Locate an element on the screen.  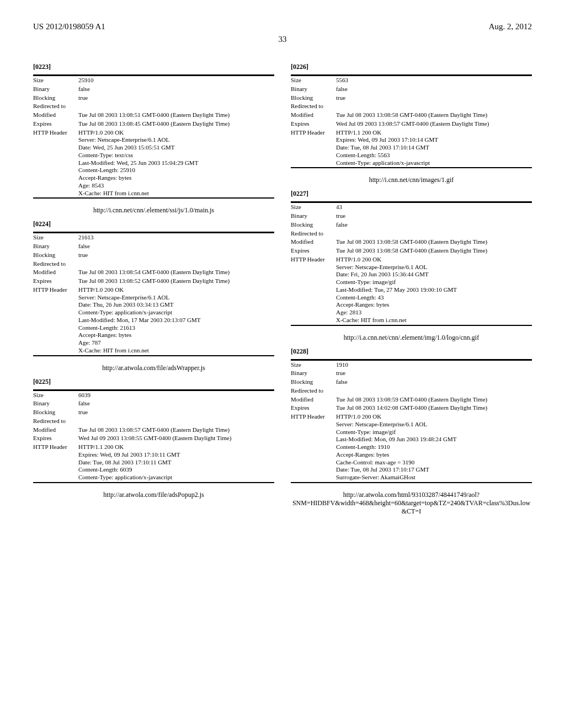
paragraph-number: [0223] is located at coordinates (153, 67).